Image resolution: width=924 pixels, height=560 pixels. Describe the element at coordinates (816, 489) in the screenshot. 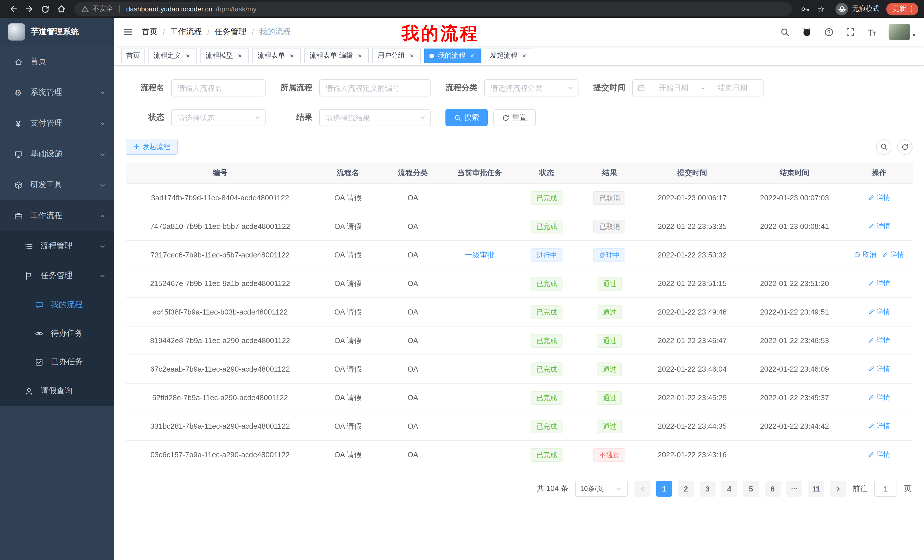

I see `page-button-last: 11` at that location.